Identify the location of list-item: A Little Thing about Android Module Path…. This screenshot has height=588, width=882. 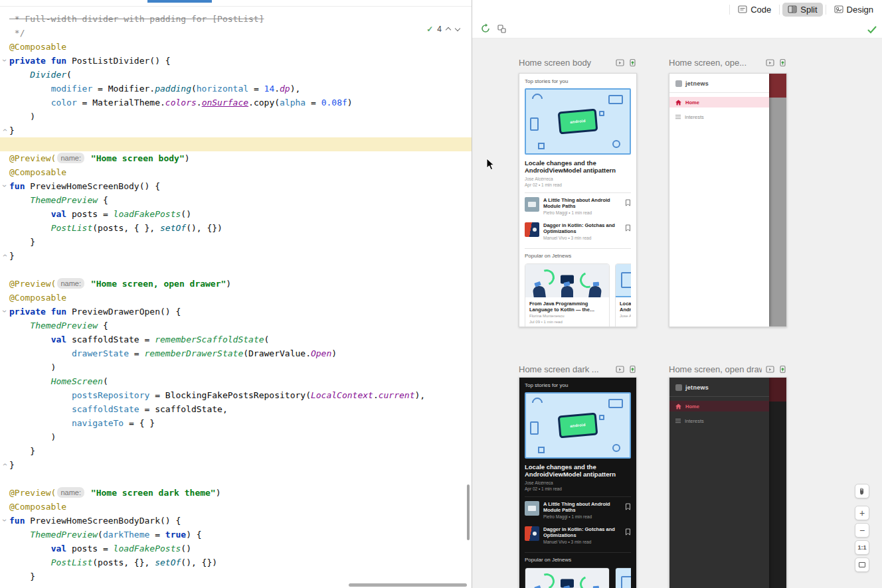
(578, 510).